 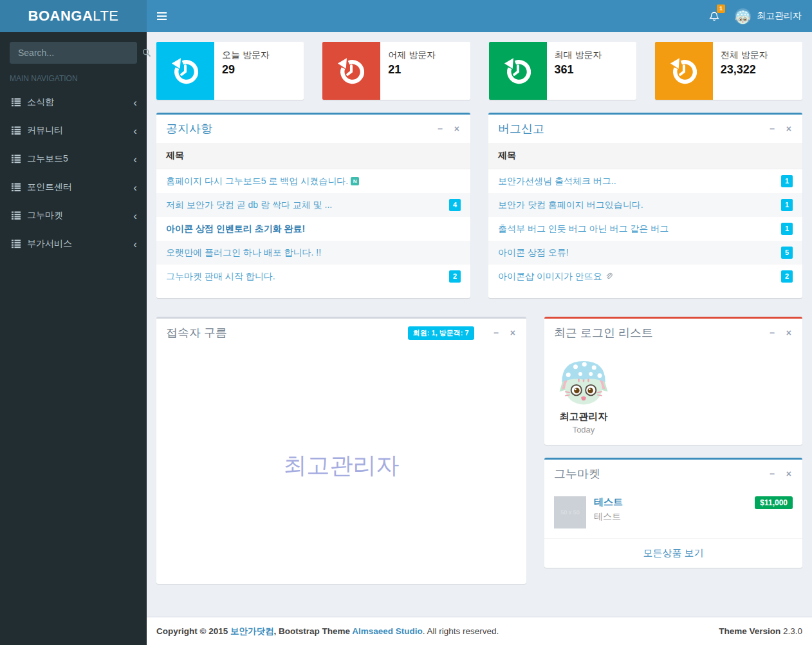 I want to click on copyright-text: Copyright © 2015 보안가닷컴, Bootstrap Theme …, so click(x=328, y=631).